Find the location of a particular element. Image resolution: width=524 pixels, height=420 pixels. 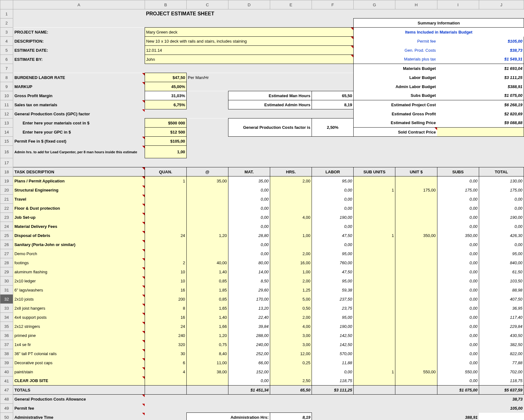

sold-price-input is located at coordinates (480, 132).